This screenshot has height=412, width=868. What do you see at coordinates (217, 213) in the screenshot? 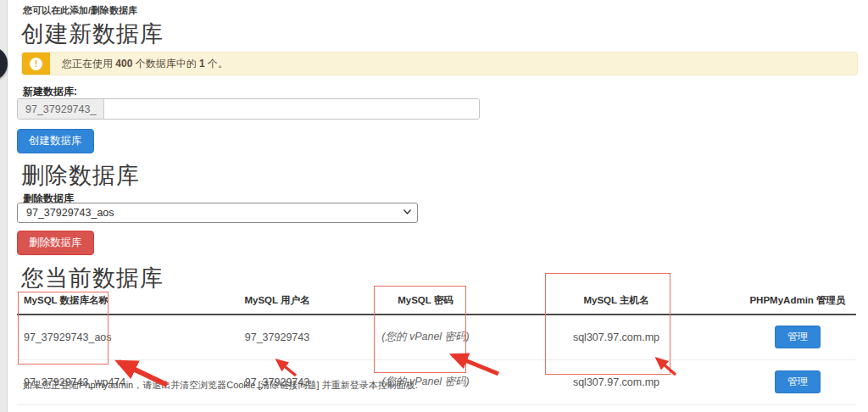
I see `delete-database-select: 97_37929743_aos` at bounding box center [217, 213].